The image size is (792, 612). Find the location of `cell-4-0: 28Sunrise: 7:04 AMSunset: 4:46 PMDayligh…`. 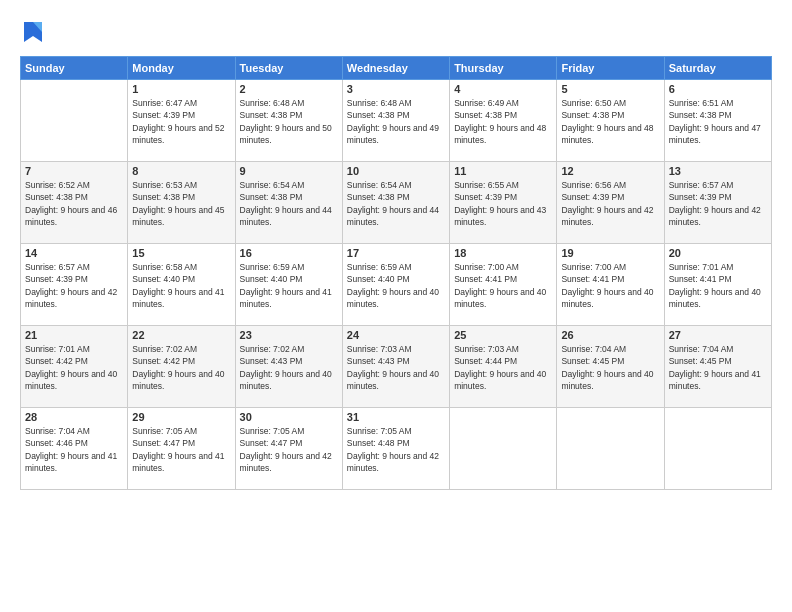

cell-4-0: 28Sunrise: 7:04 AMSunset: 4:46 PMDayligh… is located at coordinates (74, 449).